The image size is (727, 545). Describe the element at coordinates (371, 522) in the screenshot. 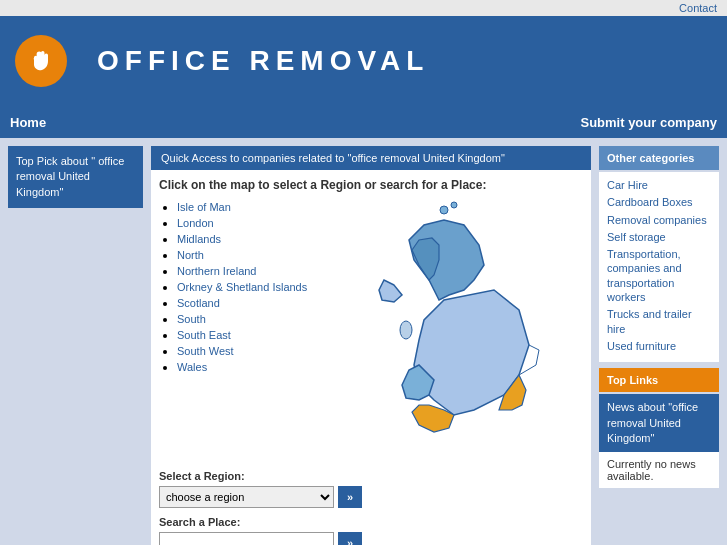

I see `search-place-label: Search a Place:` at that location.